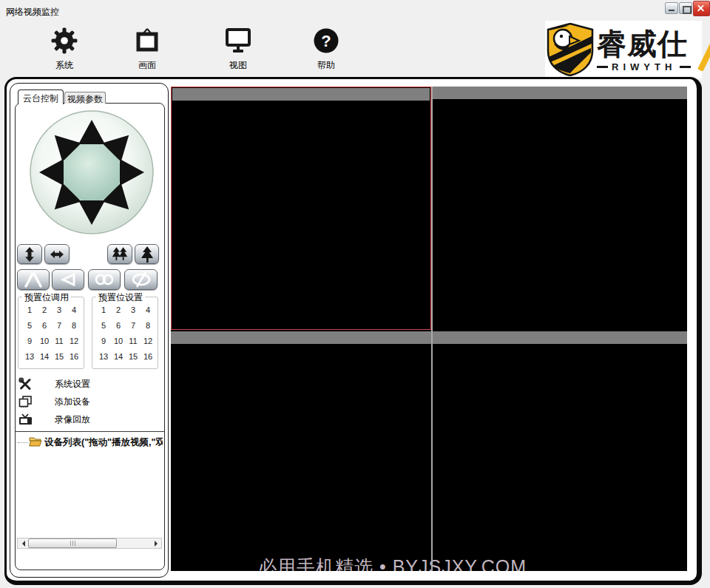  What do you see at coordinates (701, 9) in the screenshot?
I see `close-button` at bounding box center [701, 9].